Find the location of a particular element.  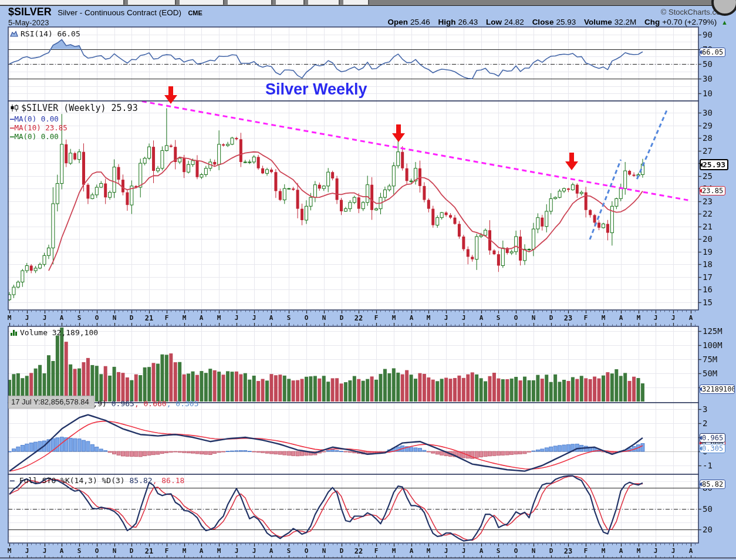

sto-label: Full STO %K(14,3) %D(3) is located at coordinates (72, 480).